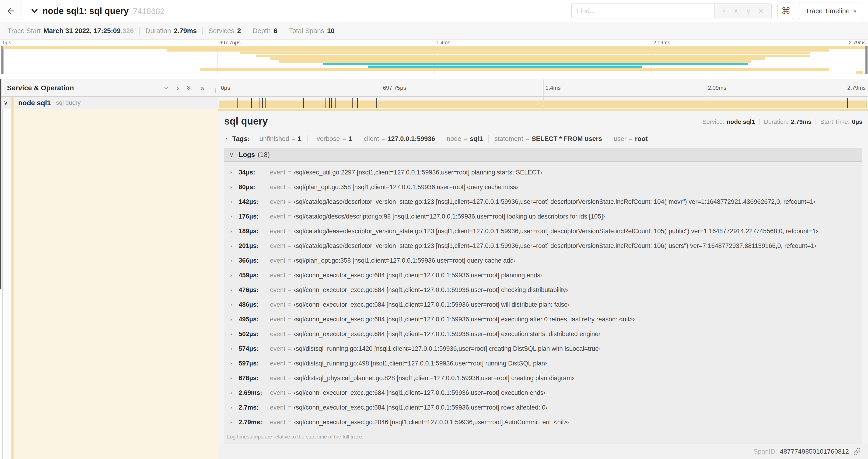 The height and width of the screenshot is (459, 868). Describe the element at coordinates (34, 103) in the screenshot. I see `span-service-name: node sql1` at that location.